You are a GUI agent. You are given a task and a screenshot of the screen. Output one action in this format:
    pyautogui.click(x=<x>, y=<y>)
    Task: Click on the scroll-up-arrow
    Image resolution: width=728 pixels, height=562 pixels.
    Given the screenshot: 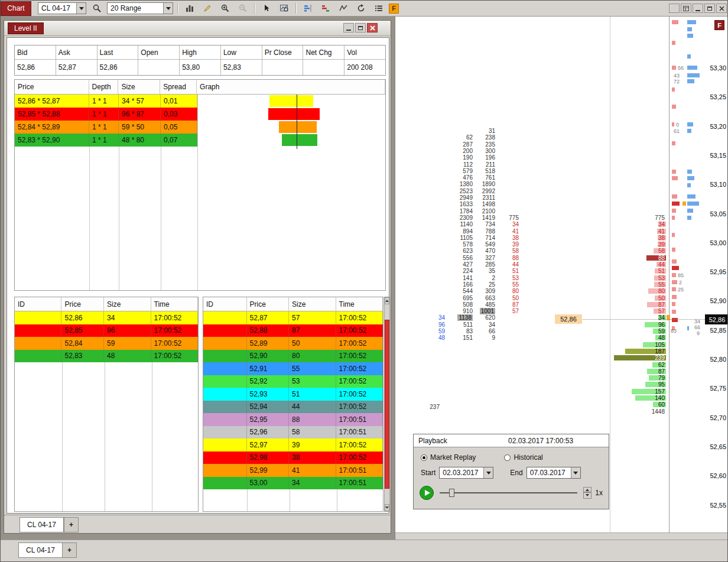 What is the action you would take?
    pyautogui.click(x=387, y=301)
    